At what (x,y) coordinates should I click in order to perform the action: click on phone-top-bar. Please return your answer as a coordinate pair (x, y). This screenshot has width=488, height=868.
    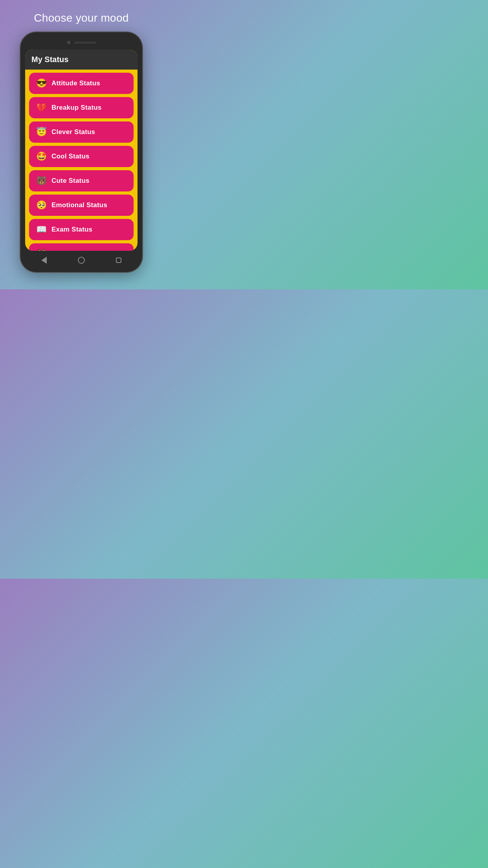
    Looking at the image, I should click on (81, 42).